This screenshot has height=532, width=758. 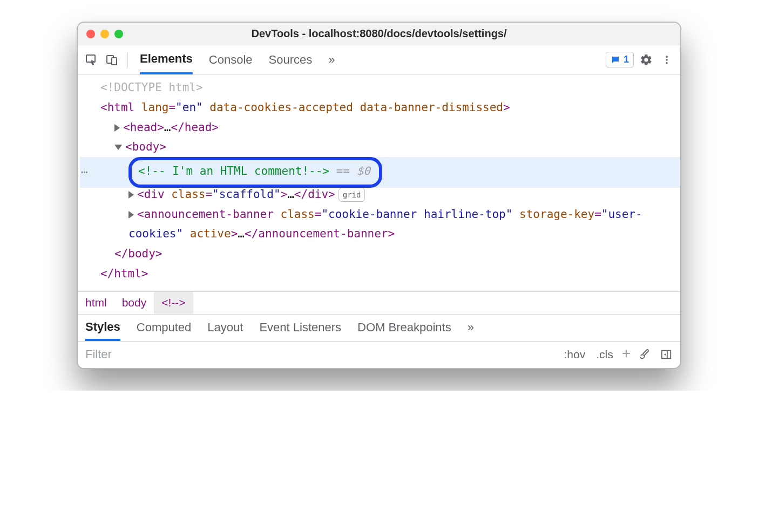 I want to click on breadcrumb-comment: <!-->, so click(x=173, y=303).